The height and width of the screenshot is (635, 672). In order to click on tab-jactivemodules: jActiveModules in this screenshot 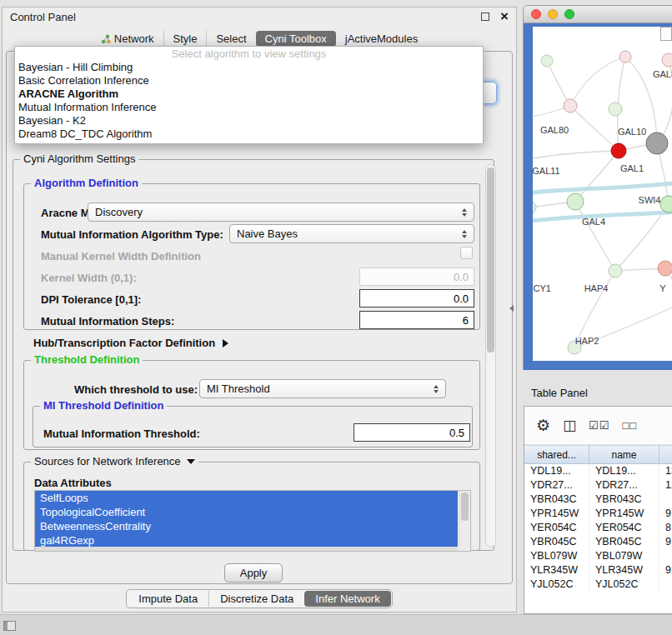, I will do `click(382, 38)`.